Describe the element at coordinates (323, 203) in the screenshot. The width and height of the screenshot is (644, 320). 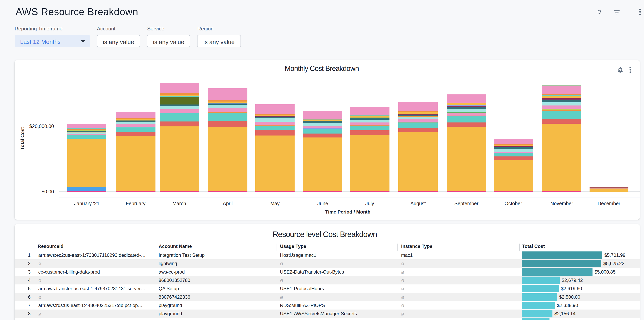
I see `svg-text: June` at that location.